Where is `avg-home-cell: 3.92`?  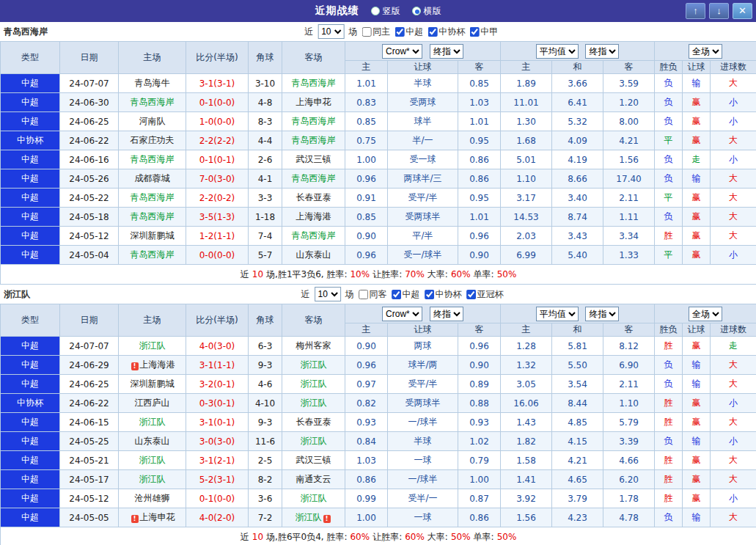
avg-home-cell: 3.92 is located at coordinates (526, 499).